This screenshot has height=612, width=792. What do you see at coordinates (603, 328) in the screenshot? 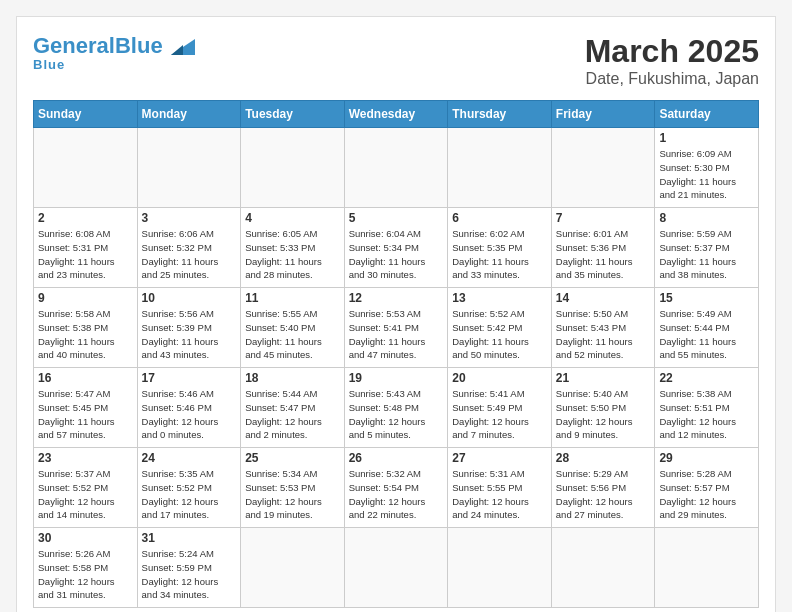
I see `calendar-cell: 14Sunrise: 5:50 AM Sunset: 5:43 PM Dayli…` at bounding box center [603, 328].